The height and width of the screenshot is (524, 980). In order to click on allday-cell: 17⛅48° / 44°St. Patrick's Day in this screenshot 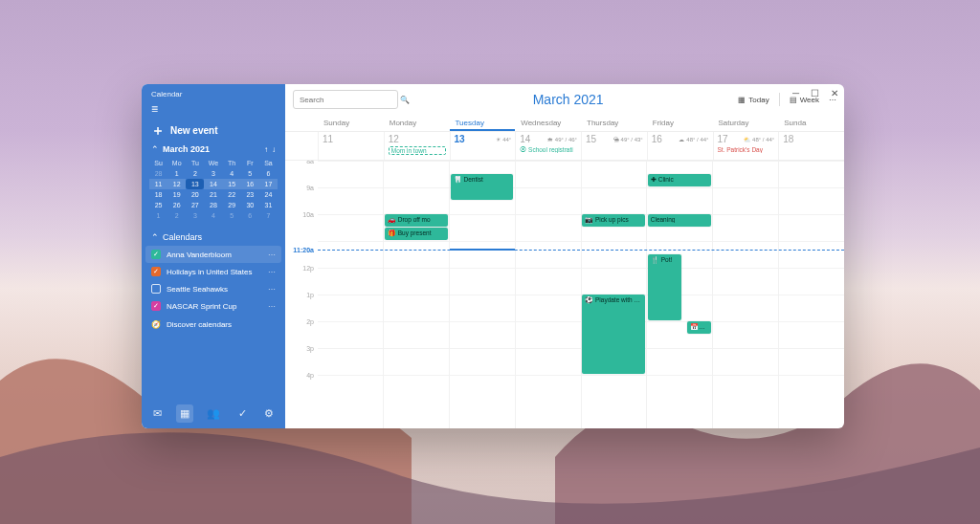, I will do `click(746, 145)`.